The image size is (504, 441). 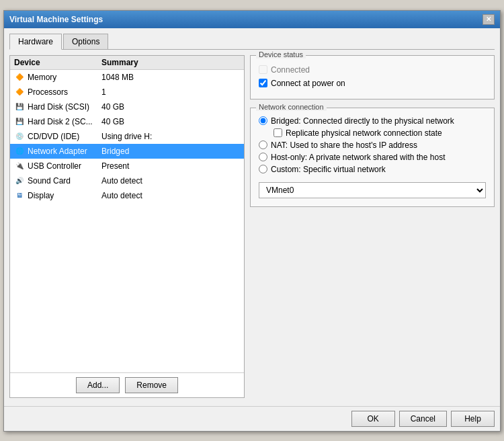 What do you see at coordinates (281, 54) in the screenshot?
I see `device-status-label: Device status` at bounding box center [281, 54].